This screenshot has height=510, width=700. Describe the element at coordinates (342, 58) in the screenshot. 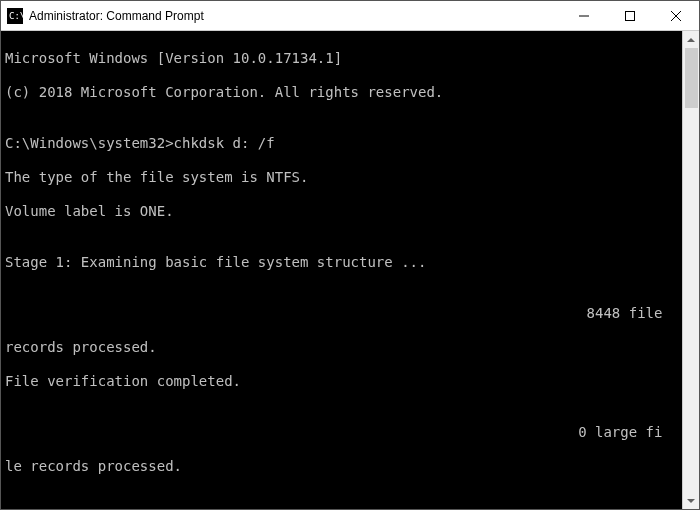

I see `terminal-line: Microsoft Windows [Version 10.0.17134.1]` at that location.